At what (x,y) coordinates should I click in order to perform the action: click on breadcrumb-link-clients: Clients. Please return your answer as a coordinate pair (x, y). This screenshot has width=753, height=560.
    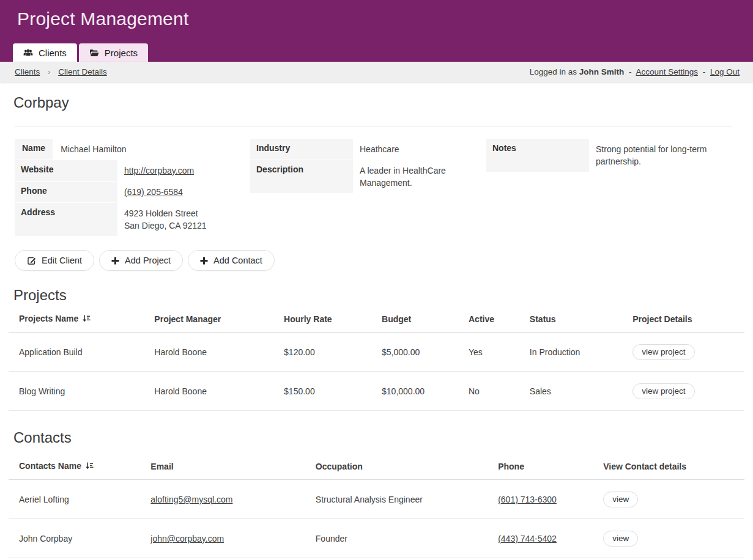
    Looking at the image, I should click on (27, 72).